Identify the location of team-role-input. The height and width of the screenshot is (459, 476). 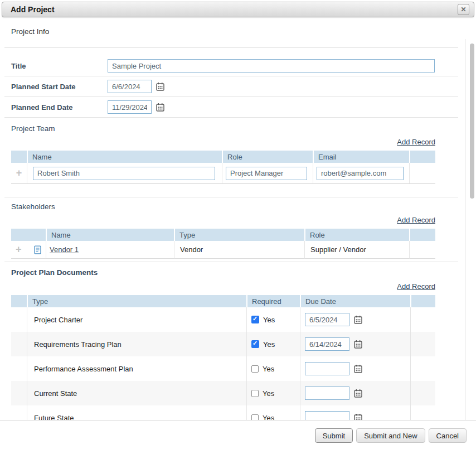
(266, 173).